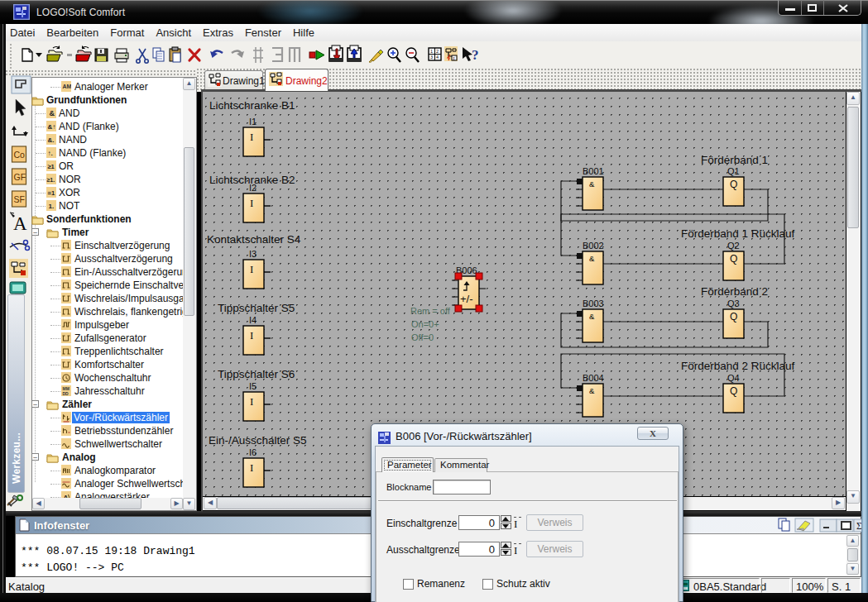 Image resolution: width=868 pixels, height=602 pixels. Describe the element at coordinates (51, 180) in the screenshot. I see `svg-text: ≥1.` at that location.